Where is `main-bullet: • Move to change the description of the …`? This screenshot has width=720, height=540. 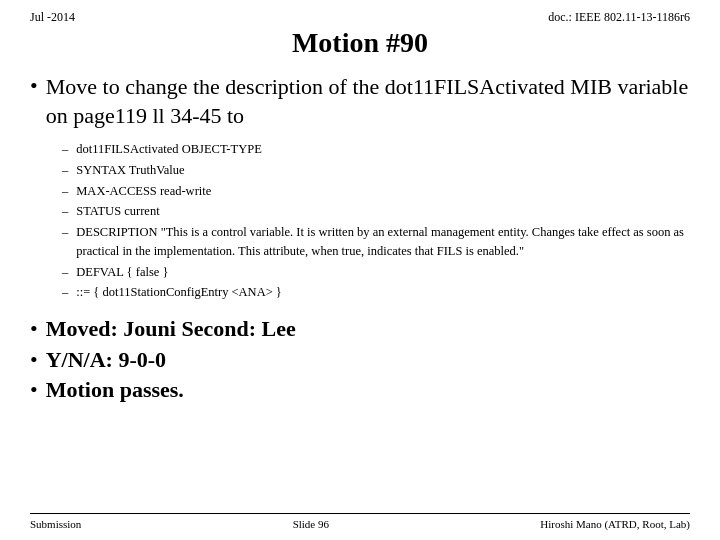
main-bullet: • Move to change the description of the … is located at coordinates (360, 102).